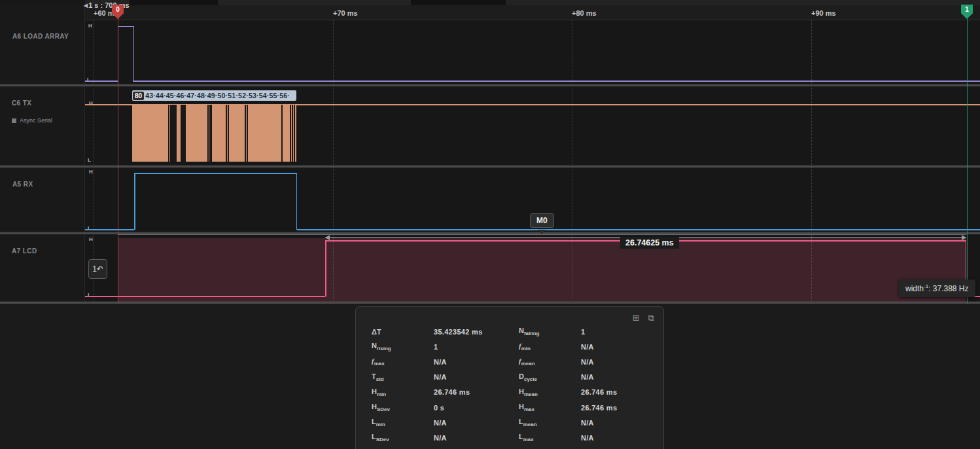  I want to click on pulse-width-label: 26.74625 ms, so click(650, 243).